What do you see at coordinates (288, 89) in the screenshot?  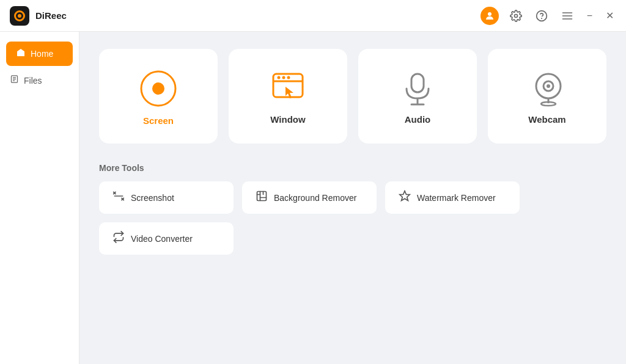 I see `window-icon` at bounding box center [288, 89].